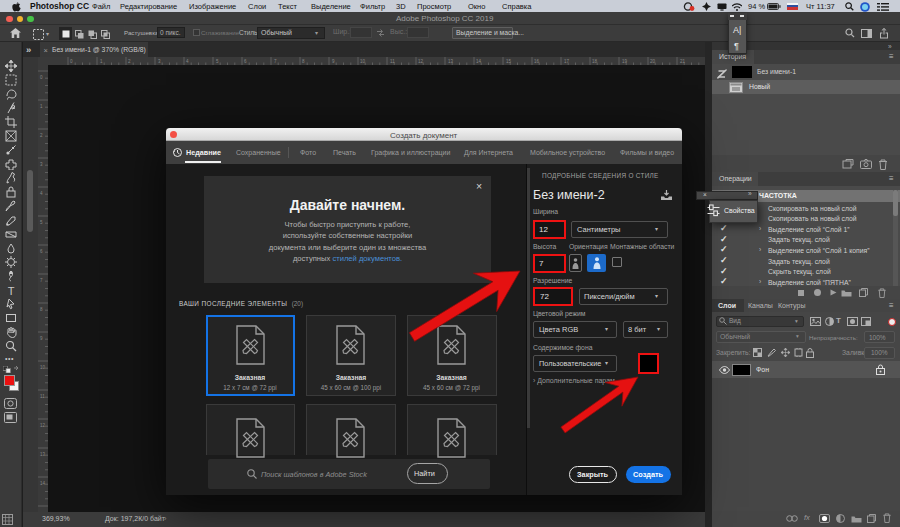 The height and width of the screenshot is (527, 900). Describe the element at coordinates (595, 62) in the screenshot. I see `svg-text: 18` at that location.